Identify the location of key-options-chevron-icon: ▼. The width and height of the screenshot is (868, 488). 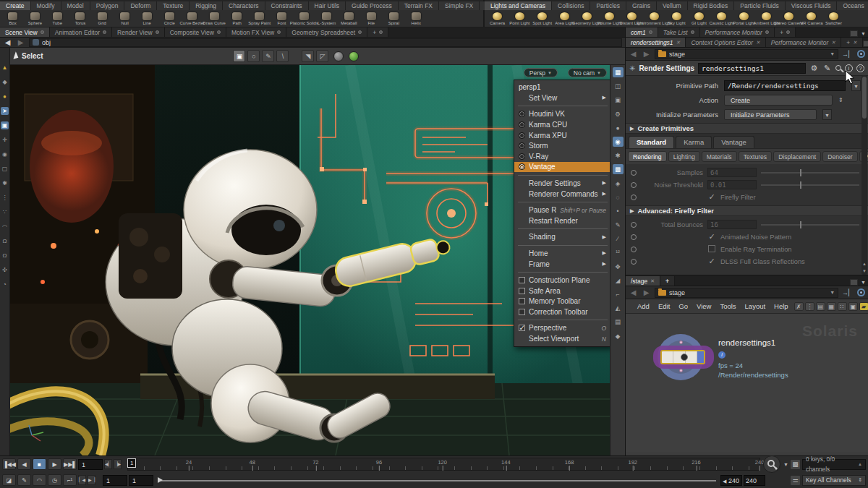
(786, 464).